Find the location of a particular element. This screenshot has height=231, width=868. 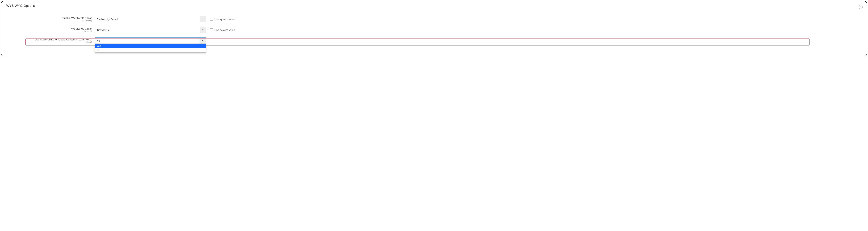

field-row-wysiwyg-editor: WYSIWYG Editor [website] TinyMCE 4 Use s… is located at coordinates (434, 30).